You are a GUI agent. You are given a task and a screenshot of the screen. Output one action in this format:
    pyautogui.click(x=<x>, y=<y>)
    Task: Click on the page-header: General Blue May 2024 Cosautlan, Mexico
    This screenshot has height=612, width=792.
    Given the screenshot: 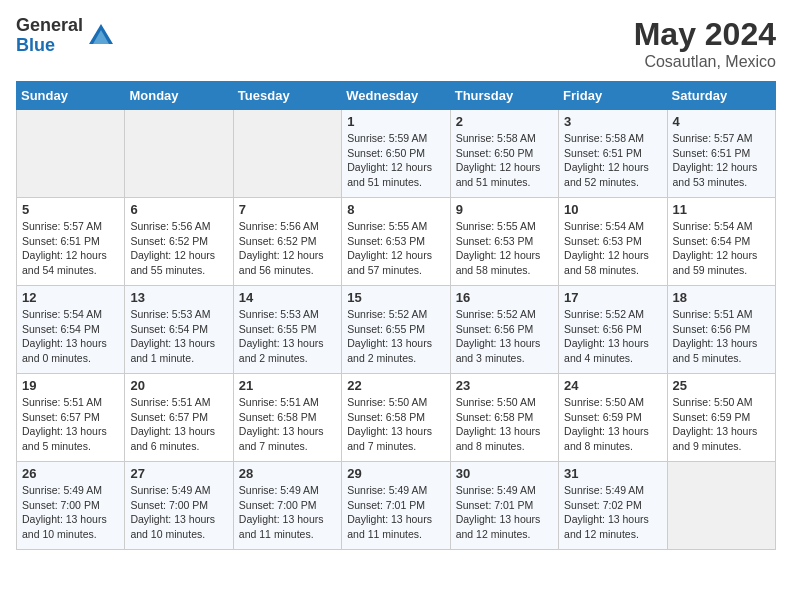 What is the action you would take?
    pyautogui.click(x=396, y=44)
    